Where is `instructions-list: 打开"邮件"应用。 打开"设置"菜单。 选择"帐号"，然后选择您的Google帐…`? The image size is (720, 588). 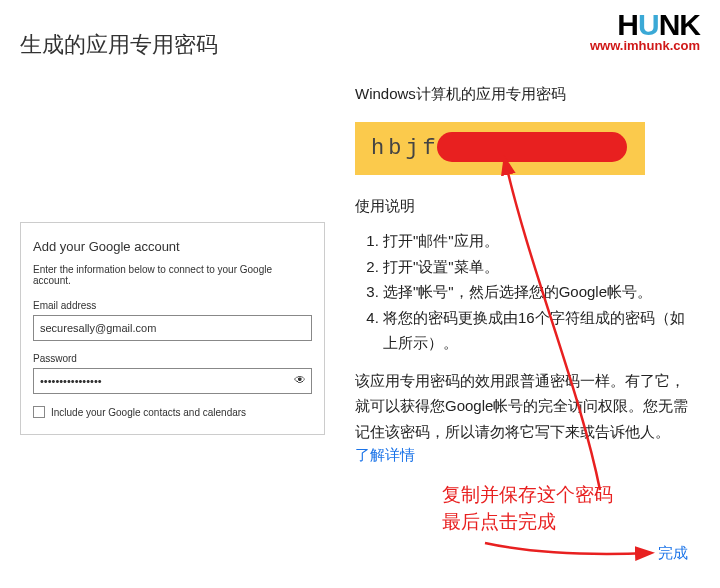
instructions-list: 打开"邮件"应用。 打开"设置"菜单。 选择"帐号"，然后选择您的Google帐… is located at coordinates (539, 292).